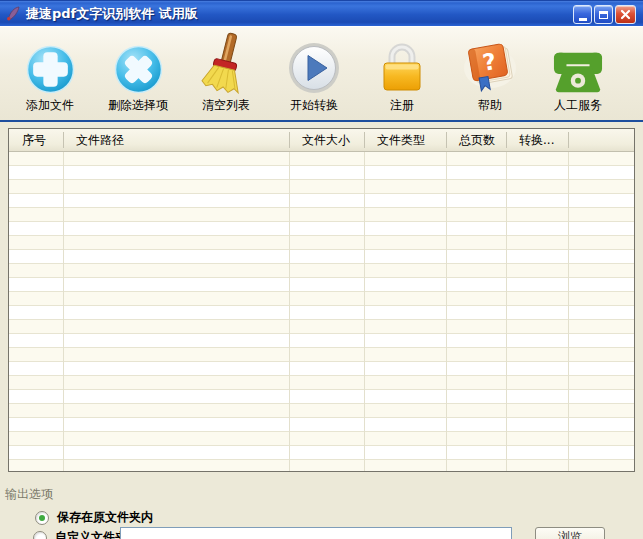 The width and height of the screenshot is (643, 539). What do you see at coordinates (36, 140) in the screenshot?
I see `column-header-index: 序号` at bounding box center [36, 140].